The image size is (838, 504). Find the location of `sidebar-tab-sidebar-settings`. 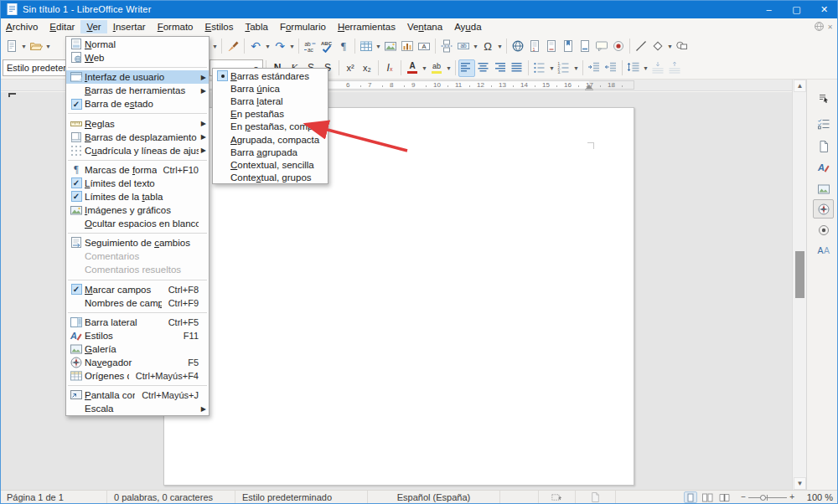

sidebar-tab-sidebar-settings is located at coordinates (823, 97).